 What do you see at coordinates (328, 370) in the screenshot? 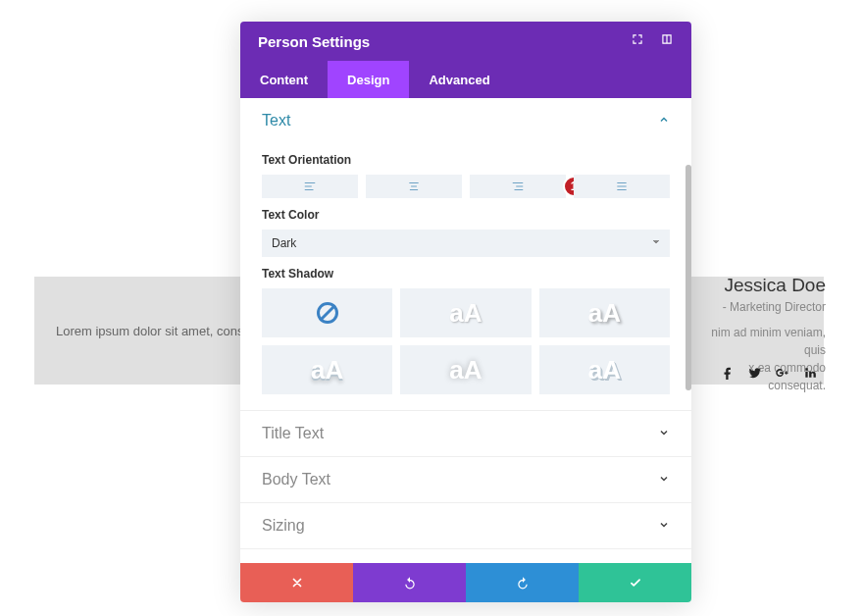
I see `shadow-option-3: aA` at bounding box center [328, 370].